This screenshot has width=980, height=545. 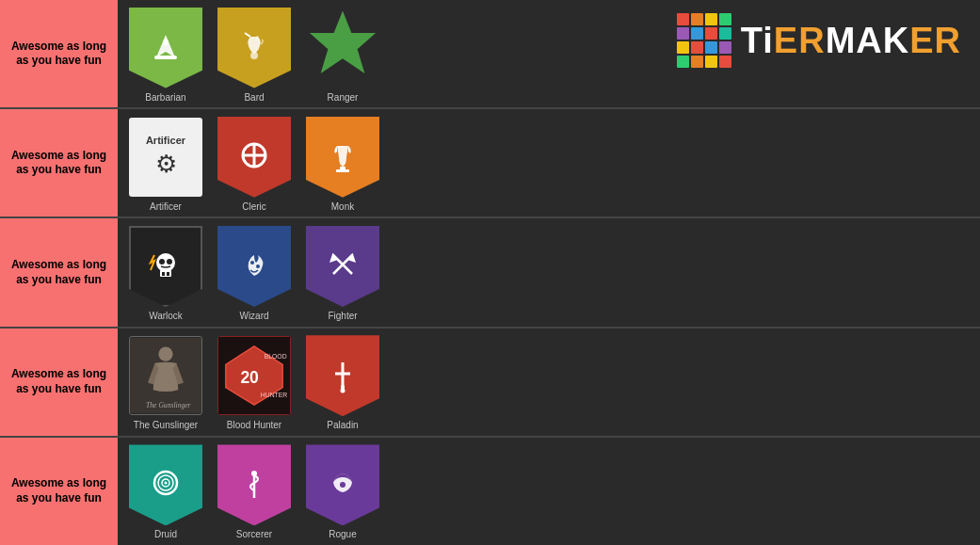 I want to click on artificer-text: Artificer, so click(x=166, y=140).